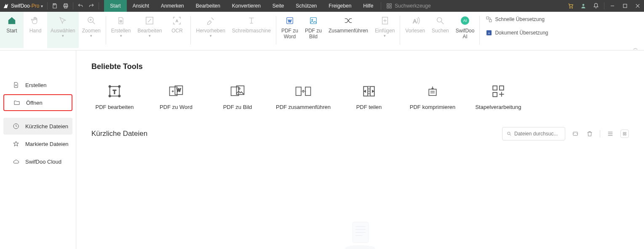 The height and width of the screenshot is (249, 644). I want to click on menu-start: Start, so click(115, 6).